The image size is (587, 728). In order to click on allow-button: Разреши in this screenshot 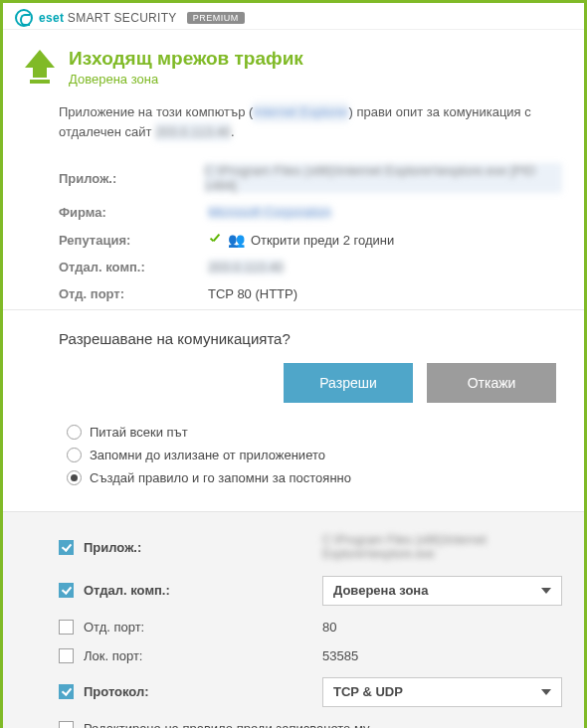, I will do `click(348, 383)`.